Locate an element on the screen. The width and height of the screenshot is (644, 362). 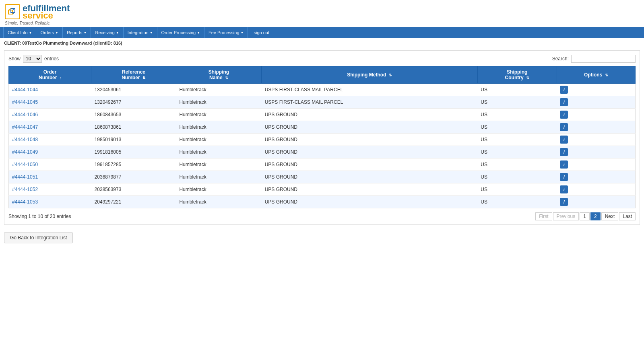
cell-reference: 1991857285 is located at coordinates (134, 165).